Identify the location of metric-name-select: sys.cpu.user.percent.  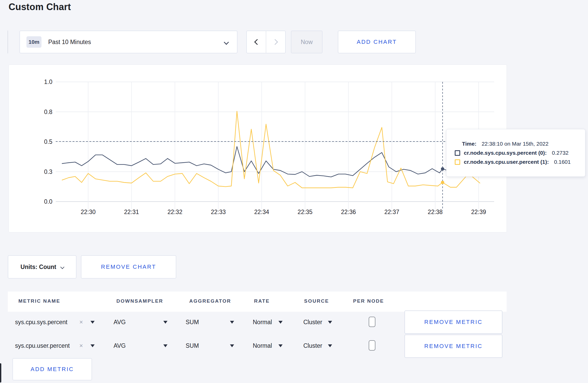
(43, 346).